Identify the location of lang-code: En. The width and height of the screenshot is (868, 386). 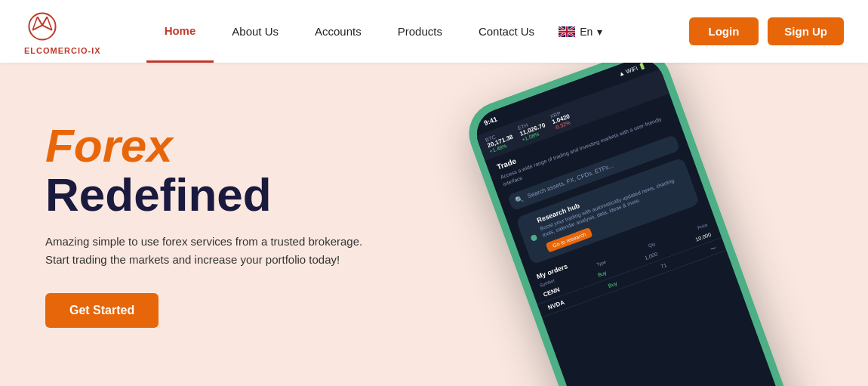
(586, 32).